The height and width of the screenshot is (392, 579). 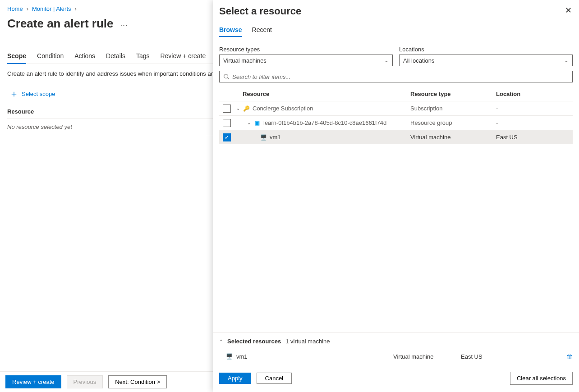 I want to click on resource-table: Resource Resource type Location ⌄ 🔑 Conc…, so click(x=396, y=115).